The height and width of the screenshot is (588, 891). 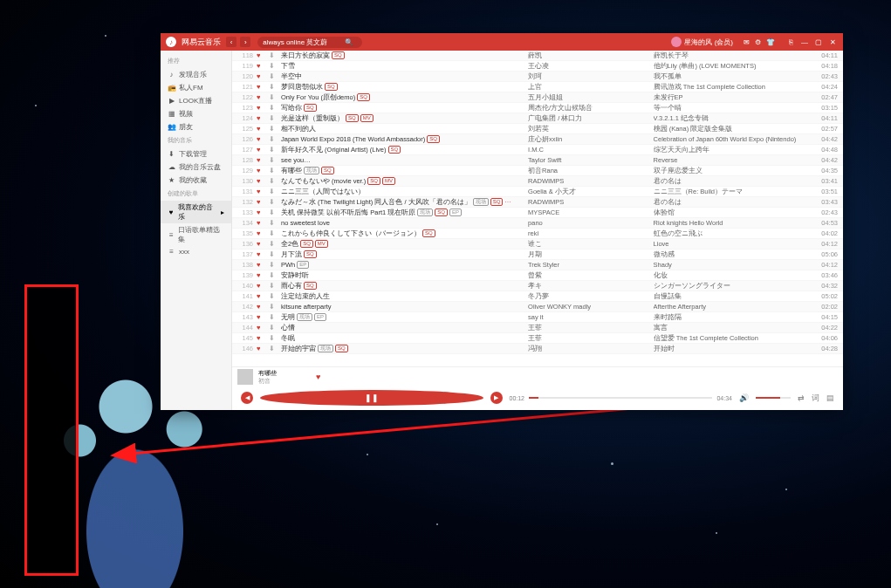 What do you see at coordinates (302, 42) in the screenshot?
I see `search-input` at bounding box center [302, 42].